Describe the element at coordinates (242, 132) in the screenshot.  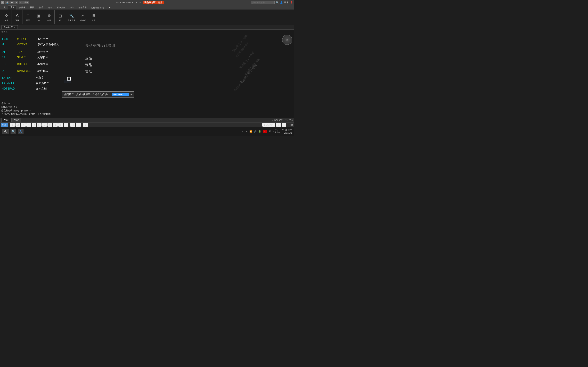
I see `tray-up-icon: ▲` at that location.